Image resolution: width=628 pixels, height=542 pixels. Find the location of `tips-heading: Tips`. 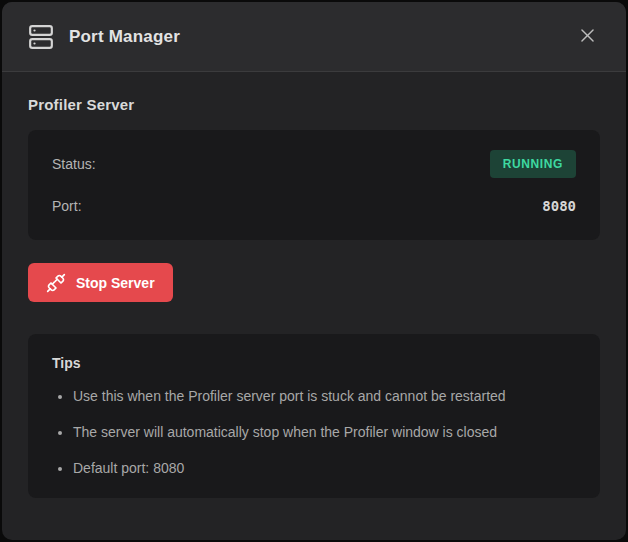

tips-heading: Tips is located at coordinates (314, 363).